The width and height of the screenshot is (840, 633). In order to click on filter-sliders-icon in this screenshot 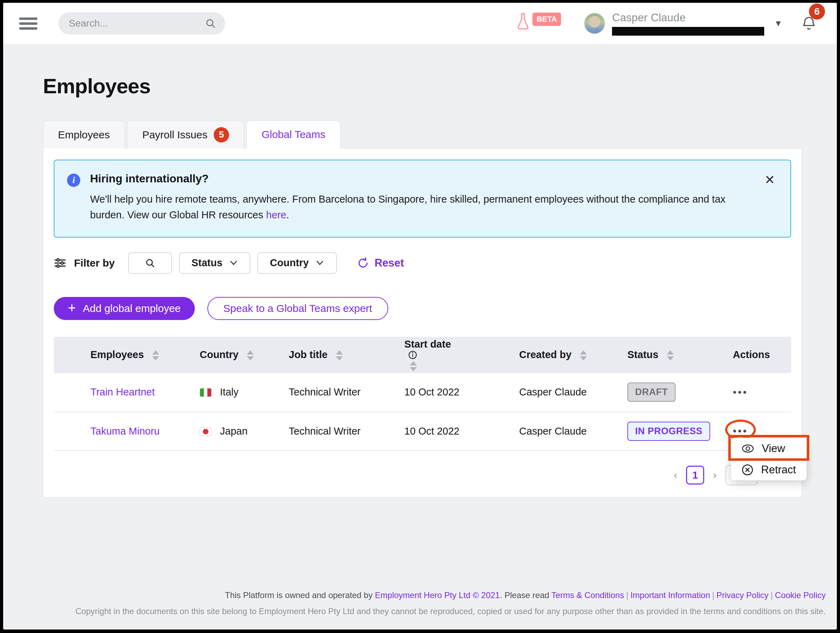, I will do `click(60, 263)`.